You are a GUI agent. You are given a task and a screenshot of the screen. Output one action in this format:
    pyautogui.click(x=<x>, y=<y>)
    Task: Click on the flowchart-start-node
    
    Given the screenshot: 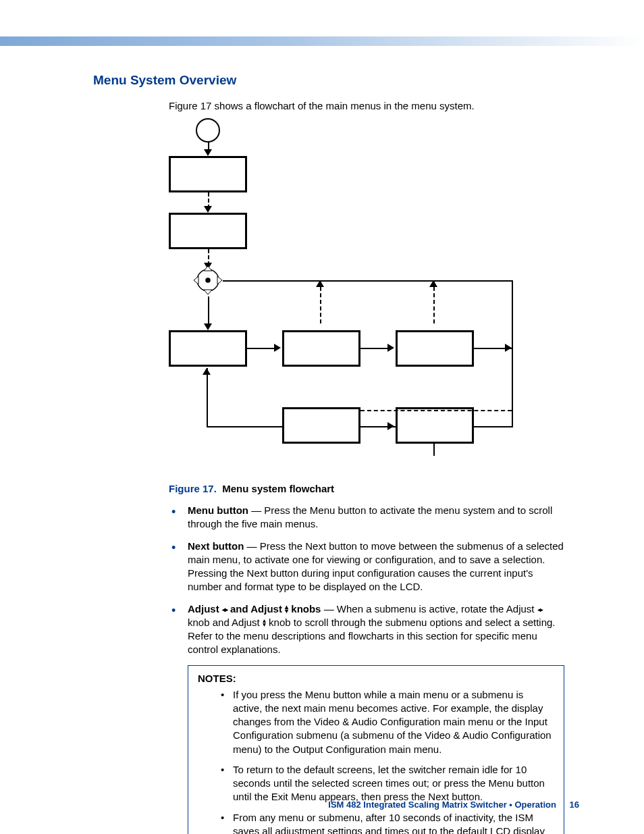 What is the action you would take?
    pyautogui.click(x=208, y=130)
    